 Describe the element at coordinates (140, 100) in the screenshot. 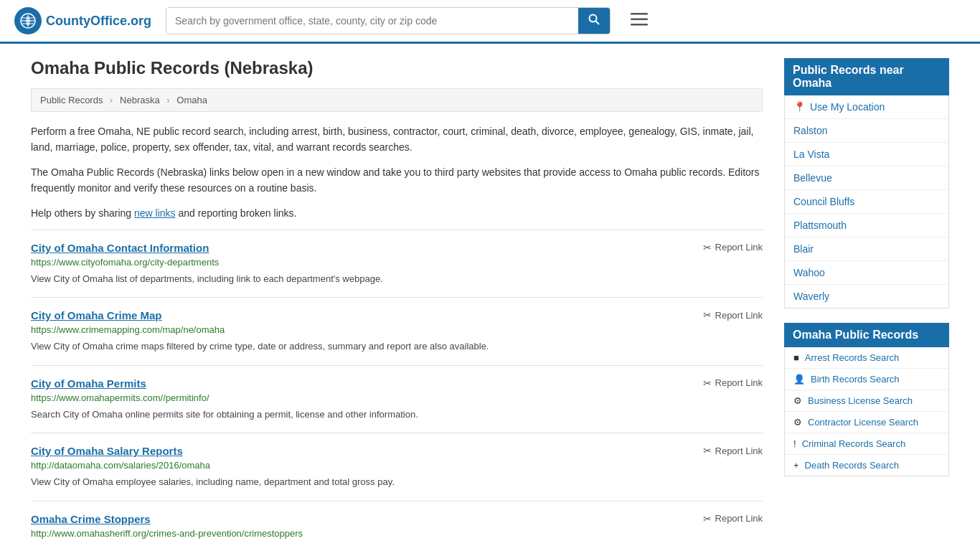

I see `breadcrumb-nebraska: Nebraska` at that location.